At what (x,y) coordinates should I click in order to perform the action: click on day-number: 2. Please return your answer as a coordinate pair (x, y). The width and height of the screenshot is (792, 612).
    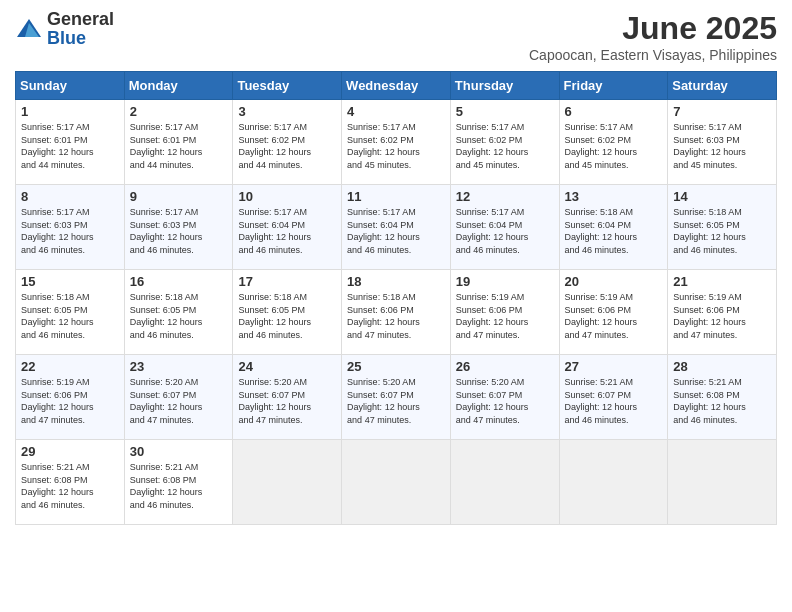
    Looking at the image, I should click on (179, 112).